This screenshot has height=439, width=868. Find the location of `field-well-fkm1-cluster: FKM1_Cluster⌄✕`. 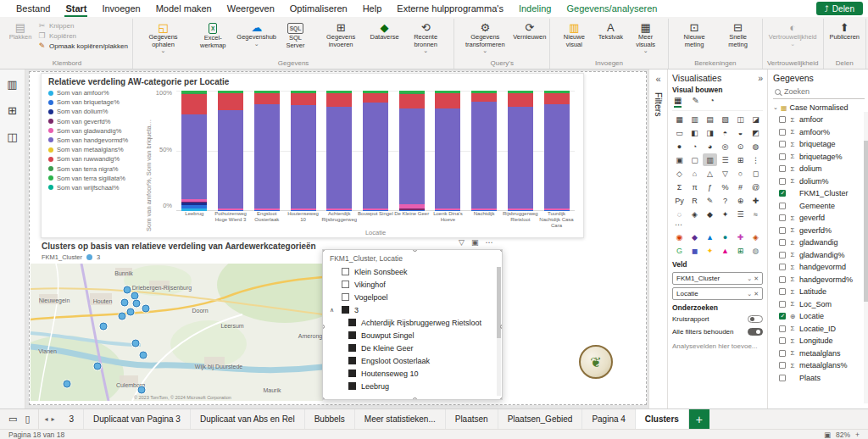

field-well-fkm1-cluster: FKM1_Cluster⌄✕ is located at coordinates (717, 278).